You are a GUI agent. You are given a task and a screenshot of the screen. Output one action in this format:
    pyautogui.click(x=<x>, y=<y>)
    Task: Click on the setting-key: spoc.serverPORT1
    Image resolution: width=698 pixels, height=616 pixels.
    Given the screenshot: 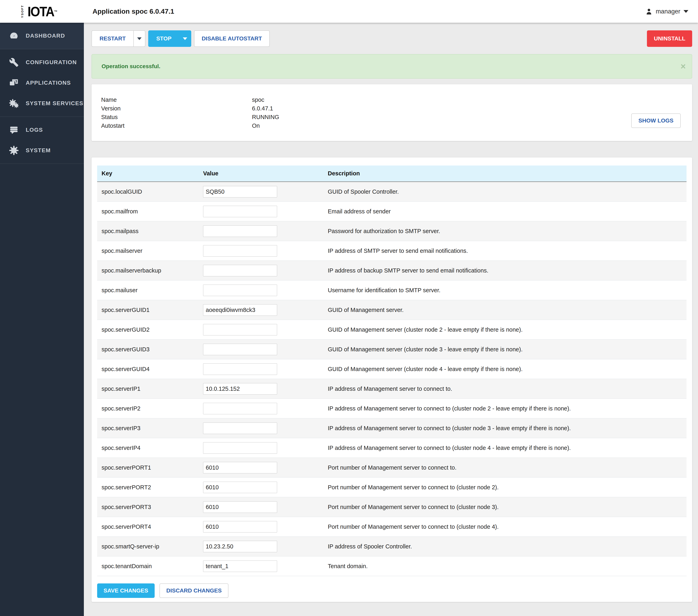 What is the action you would take?
    pyautogui.click(x=150, y=468)
    